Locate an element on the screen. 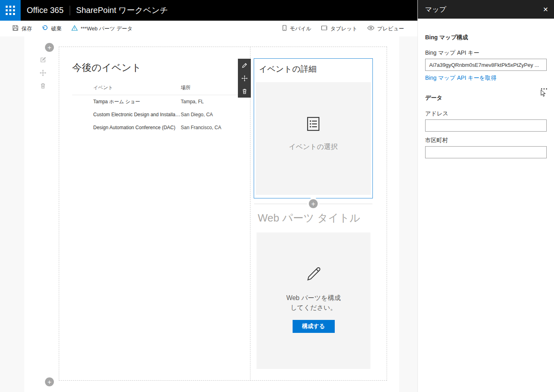 Image resolution: width=554 pixels, height=392 pixels. event-details-webpart: イベントの詳細 イベントの選択 is located at coordinates (313, 128).